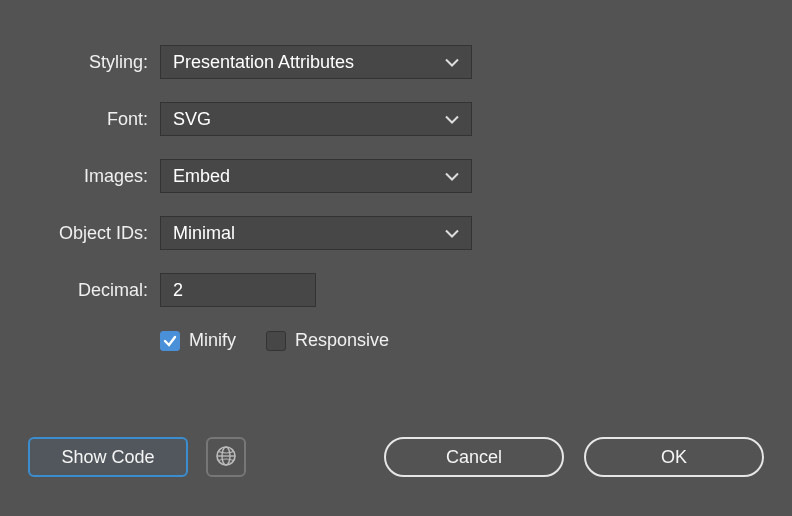 Image resolution: width=792 pixels, height=516 pixels. Describe the element at coordinates (476, 340) in the screenshot. I see `checkbox-row: Minify Responsive` at that location.